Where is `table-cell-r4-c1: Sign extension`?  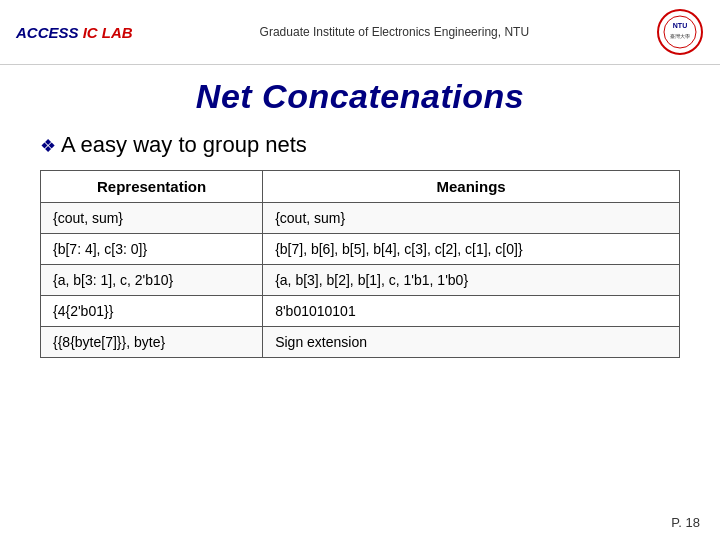
table-cell-r4-c1: Sign extension is located at coordinates (472, 342).